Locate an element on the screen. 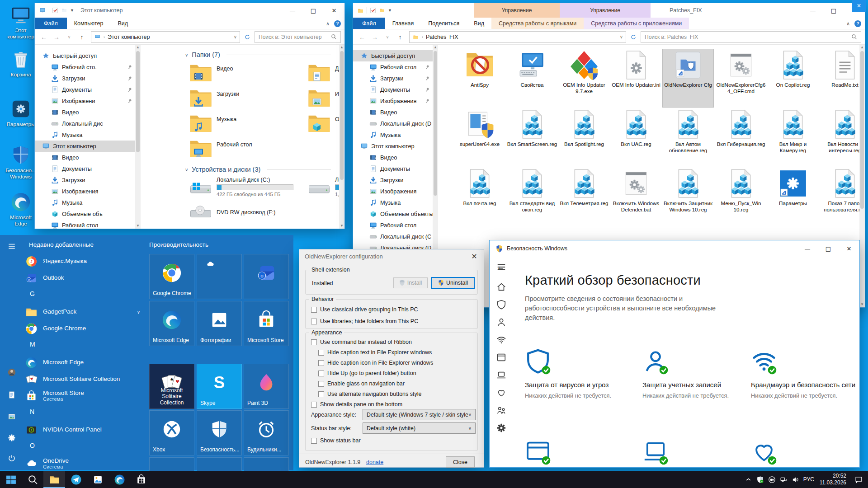 The height and width of the screenshot is (488, 868). title-manage-tab-1: Управление is located at coordinates (605, 10).